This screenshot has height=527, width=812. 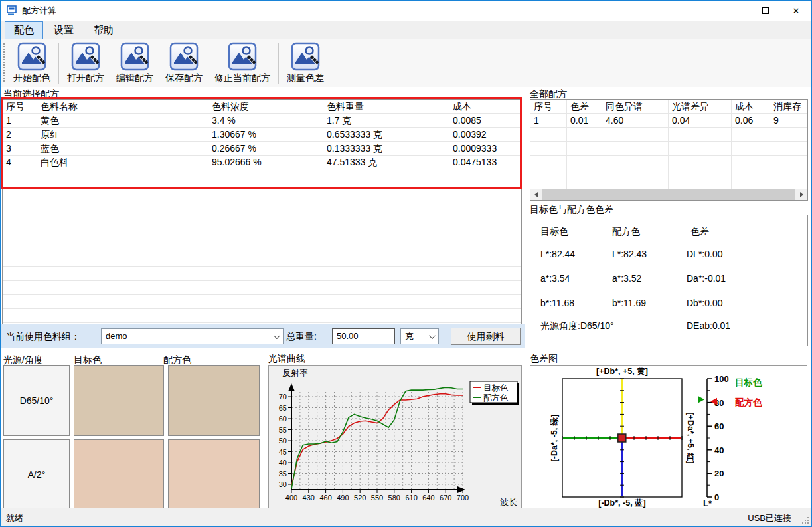 What do you see at coordinates (690, 437) in the screenshot?
I see `svg-text: [+Da*, +5, 红]` at bounding box center [690, 437].